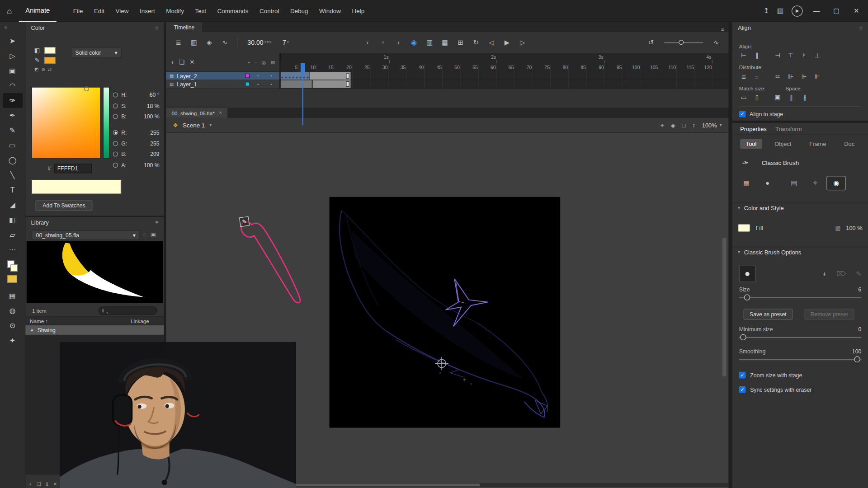 This screenshot has width=868, height=488. What do you see at coordinates (331, 76) in the screenshot?
I see `frame-span` at bounding box center [331, 76].